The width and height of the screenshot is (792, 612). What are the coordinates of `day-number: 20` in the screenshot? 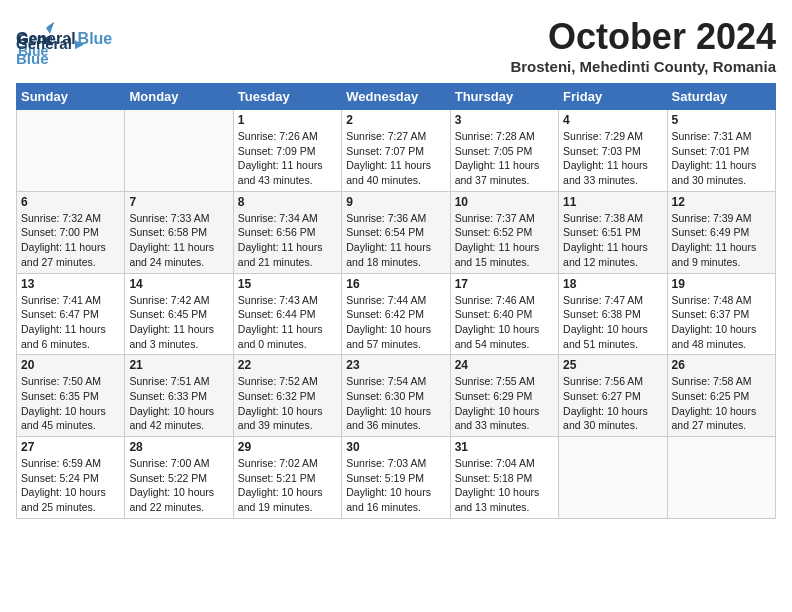 It's located at (70, 365).